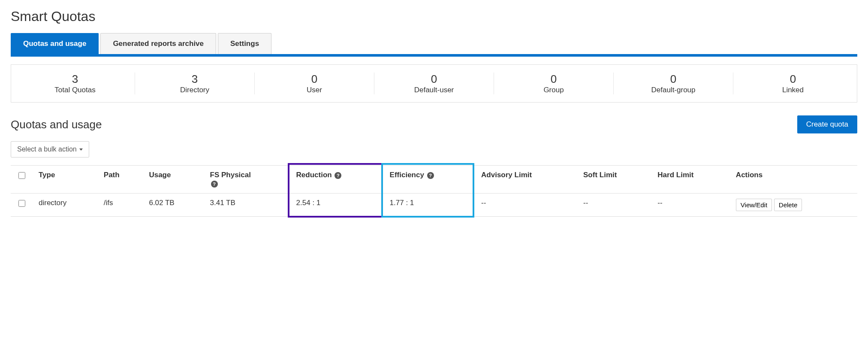  Describe the element at coordinates (195, 83) in the screenshot. I see `stat-directory: 3 Directory` at that location.